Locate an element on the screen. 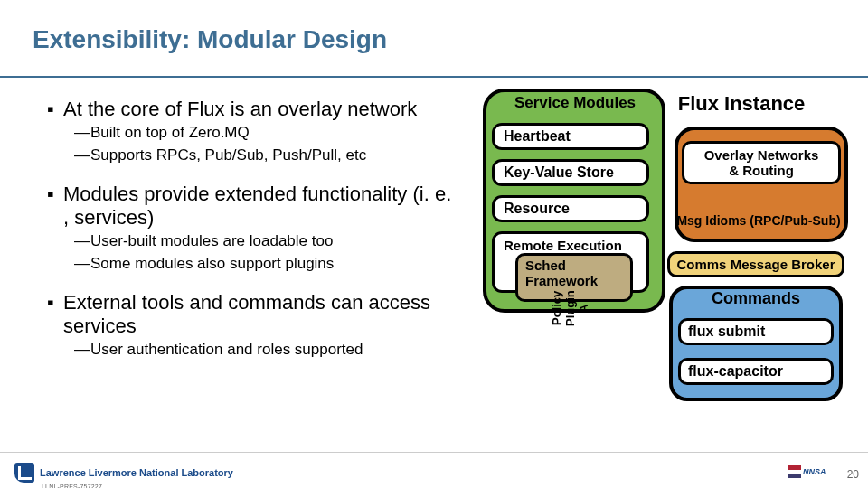 The width and height of the screenshot is (868, 488). slide-title: Extensibility: Modular Design is located at coordinates (210, 40).